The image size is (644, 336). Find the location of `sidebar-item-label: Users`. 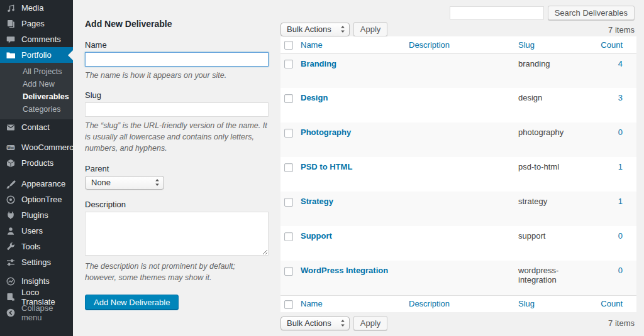

sidebar-item-label: Users is located at coordinates (32, 231).